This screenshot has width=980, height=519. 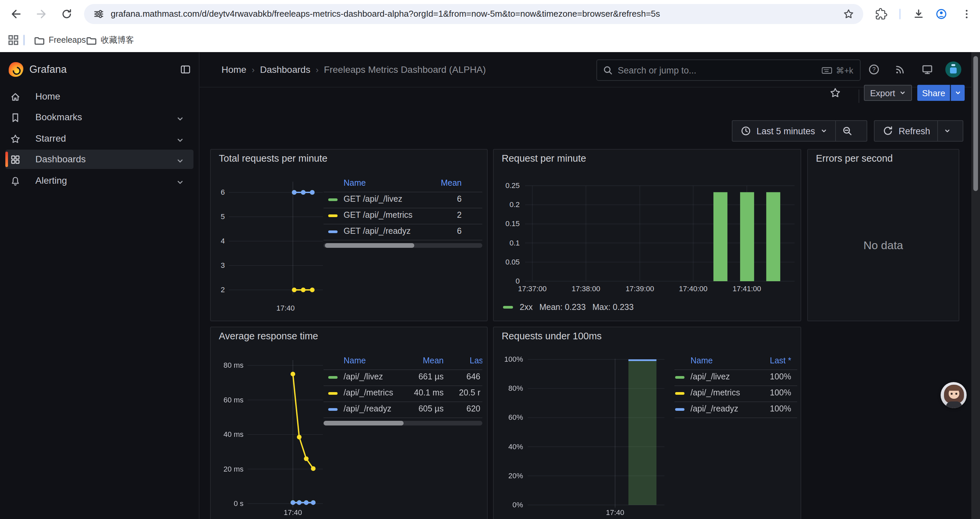 What do you see at coordinates (941, 14) in the screenshot?
I see `browser-profile-icon` at bounding box center [941, 14].